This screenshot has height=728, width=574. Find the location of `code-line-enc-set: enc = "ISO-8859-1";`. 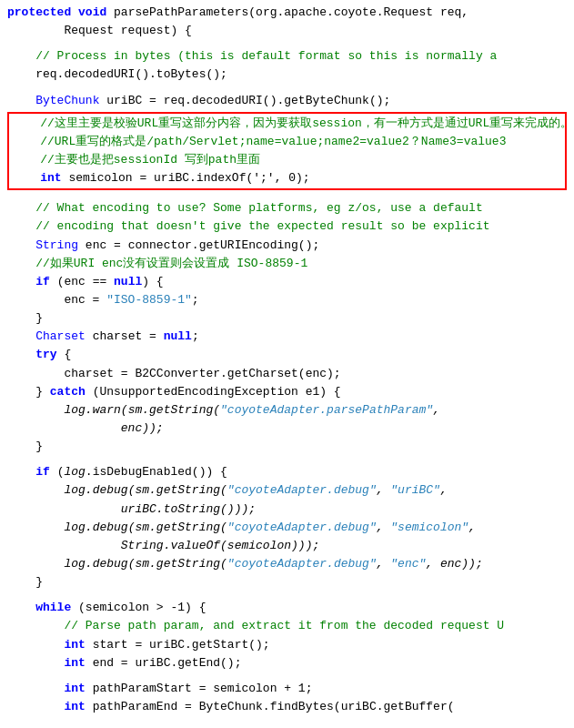

code-line-enc-set: enc = "ISO-8859-1"; is located at coordinates (287, 300).